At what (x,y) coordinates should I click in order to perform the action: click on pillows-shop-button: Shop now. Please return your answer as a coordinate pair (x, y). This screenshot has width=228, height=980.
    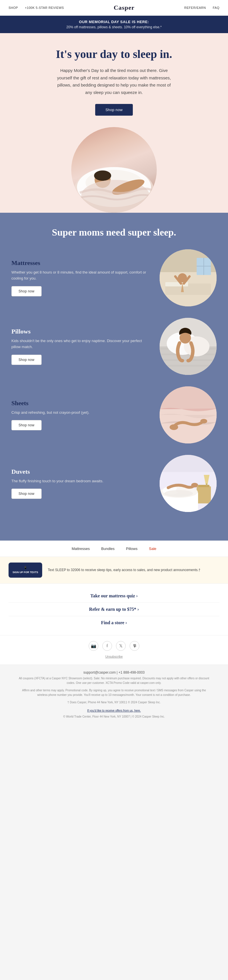
    Looking at the image, I should click on (27, 360).